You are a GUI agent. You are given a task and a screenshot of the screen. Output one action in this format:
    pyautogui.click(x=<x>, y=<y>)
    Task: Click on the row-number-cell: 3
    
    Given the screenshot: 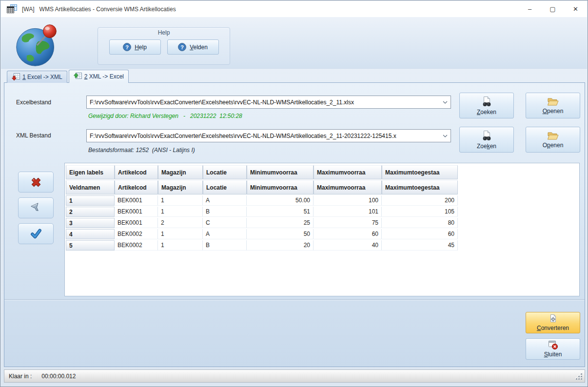 What is the action you would take?
    pyautogui.click(x=90, y=223)
    